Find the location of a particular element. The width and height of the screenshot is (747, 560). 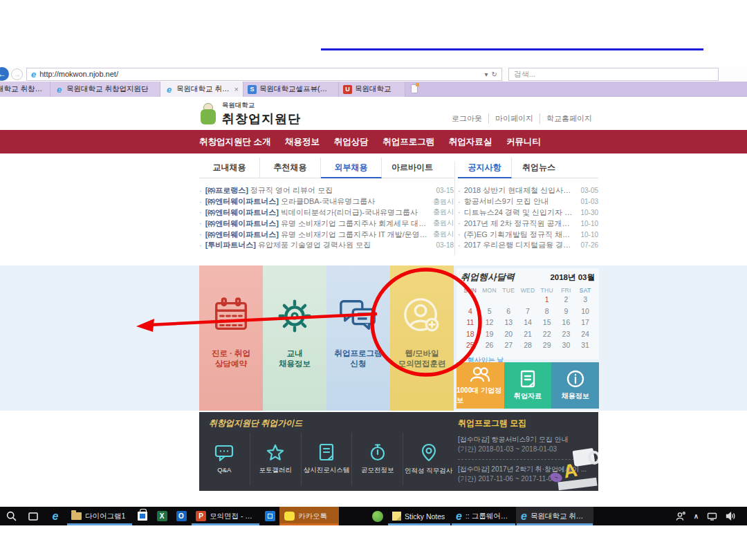

browser-tab: 목원대학교 취창업지원단 is located at coordinates (25, 89).